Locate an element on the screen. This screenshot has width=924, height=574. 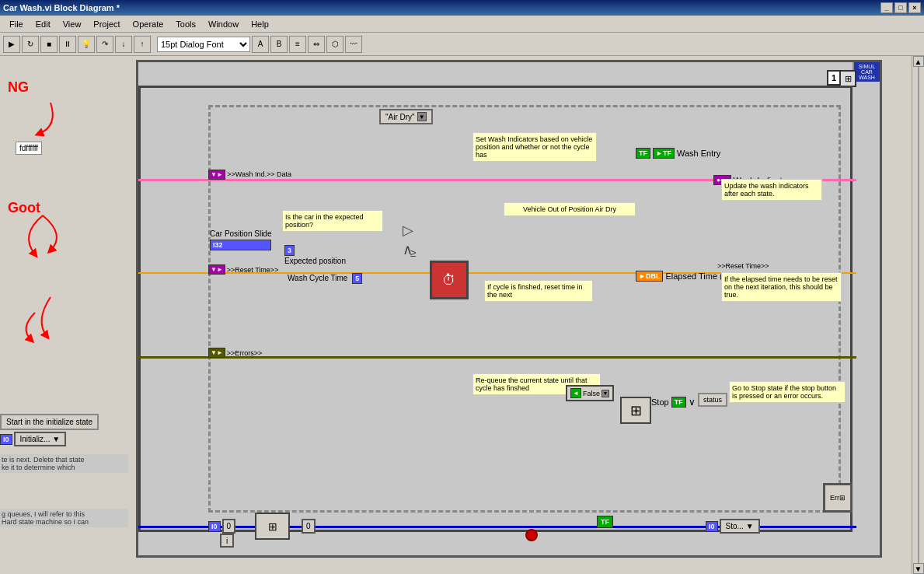
vehicle-out-note: Vehicle Out of Position Air Dry is located at coordinates (570, 209).